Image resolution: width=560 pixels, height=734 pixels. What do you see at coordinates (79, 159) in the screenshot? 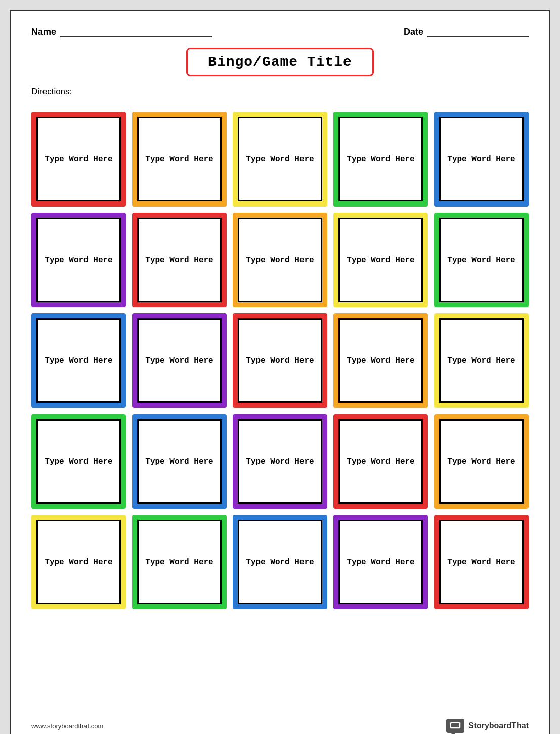
I see `cell-inner-0-0: Type Word Here` at bounding box center [79, 159].